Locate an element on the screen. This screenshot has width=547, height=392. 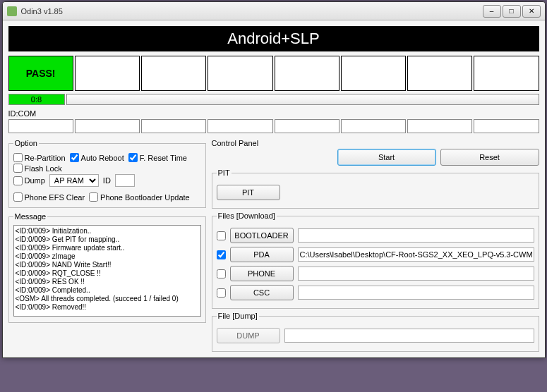
files-download-group: Files [Download] BOOTLOADER PDA PHONE is located at coordinates (375, 260).